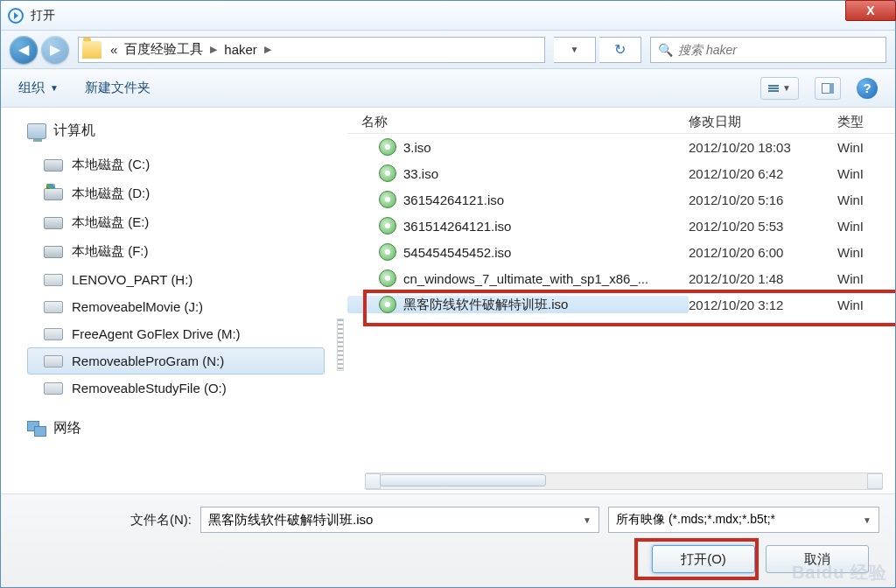  Describe the element at coordinates (780, 88) in the screenshot. I see `view-mode-button: ▼` at that location.